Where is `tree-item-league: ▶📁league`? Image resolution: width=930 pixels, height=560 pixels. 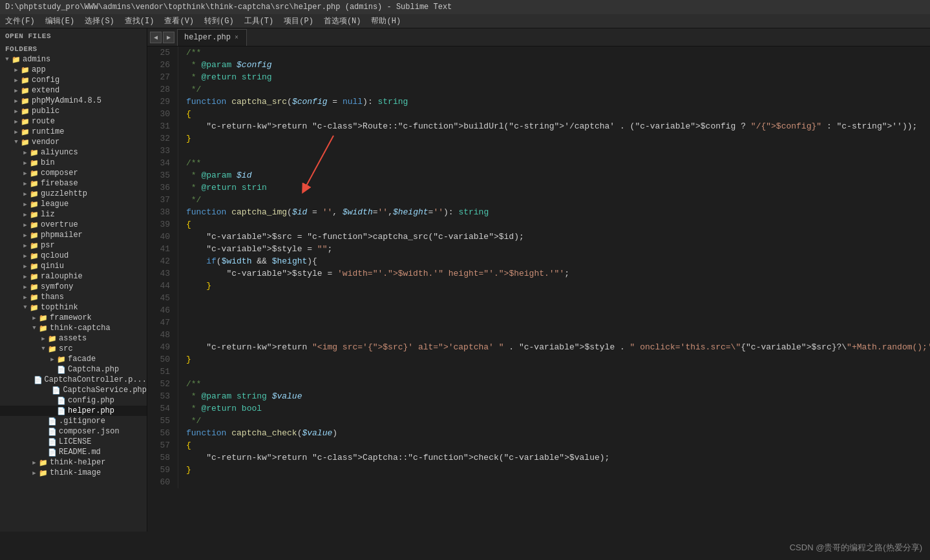
tree-item-league: ▶📁league is located at coordinates (74, 204).